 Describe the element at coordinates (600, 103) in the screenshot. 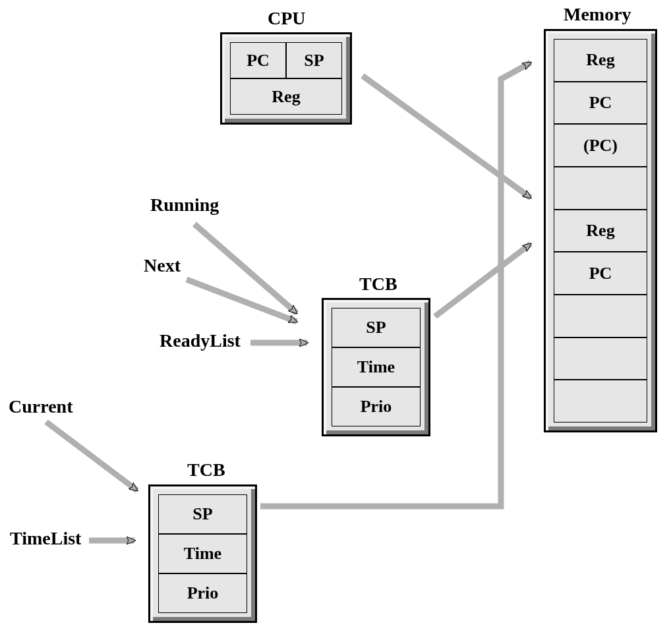

I see `memory-cell-1: PC` at that location.